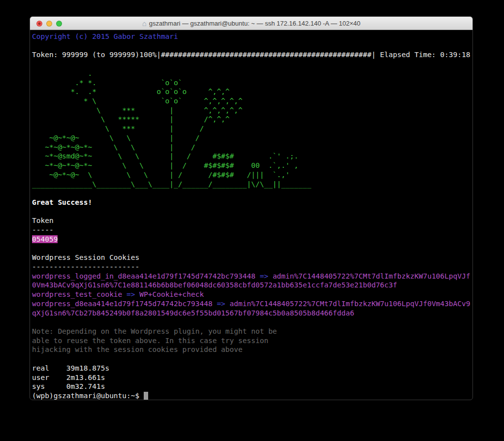 Image resolution: width=504 pixels, height=441 pixels. What do you see at coordinates (43, 230) in the screenshot?
I see `terminal-text: -----` at bounding box center [43, 230].